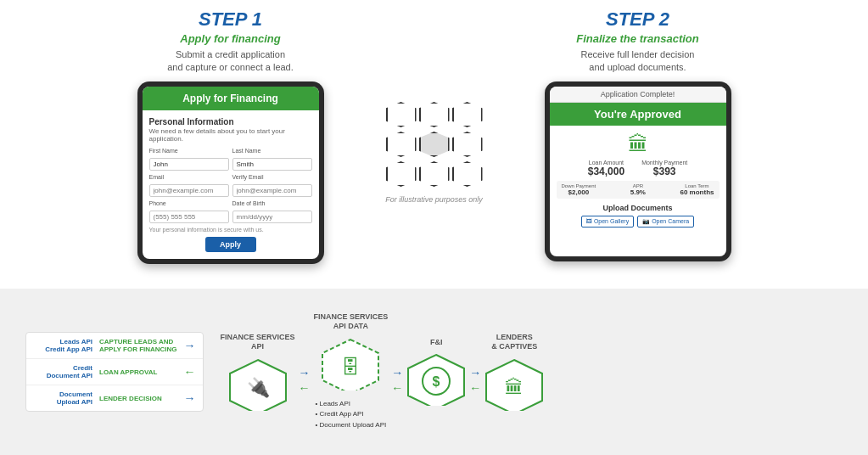 The height and width of the screenshot is (455, 868). I want to click on arrow-right-1: →, so click(190, 345).